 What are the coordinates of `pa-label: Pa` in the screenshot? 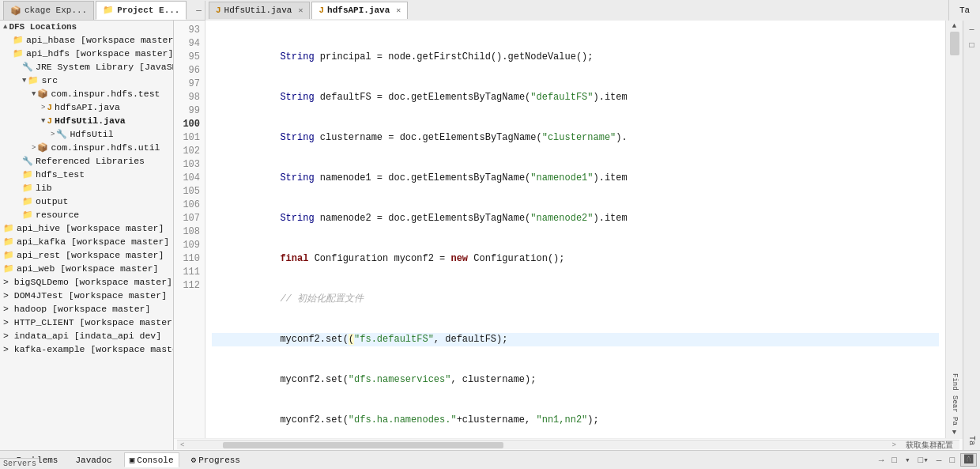 It's located at (955, 421).